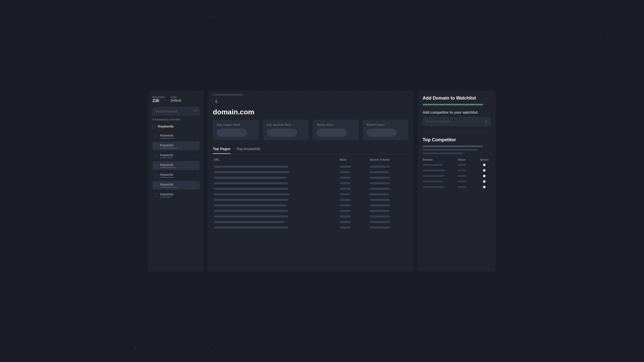 The image size is (644, 362). What do you see at coordinates (468, 160) in the screenshot?
I see `comp-share-col-header: Share` at bounding box center [468, 160].